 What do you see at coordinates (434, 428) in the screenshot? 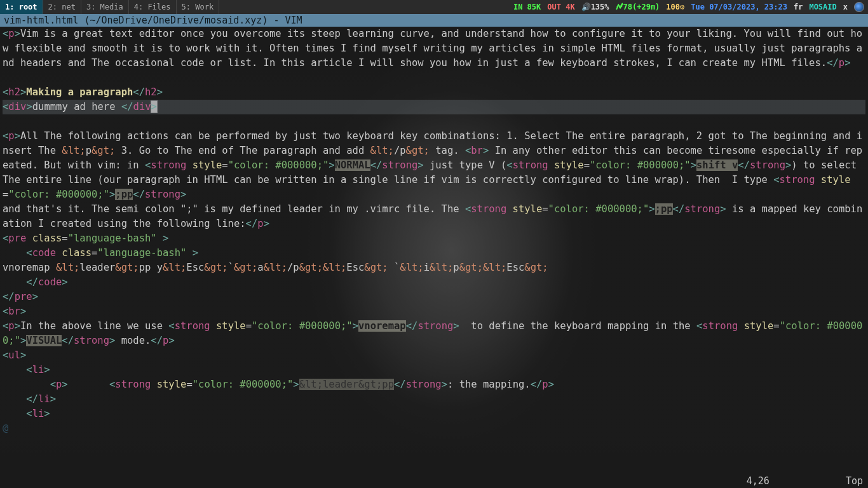
I see `end-of-buffer-marker: @` at bounding box center [434, 428].